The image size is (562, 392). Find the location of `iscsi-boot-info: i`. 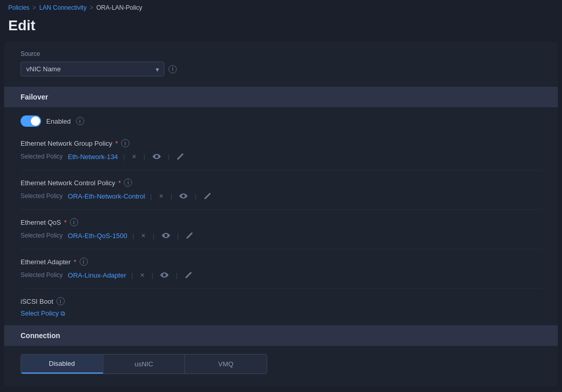

iscsi-boot-info: i is located at coordinates (61, 301).